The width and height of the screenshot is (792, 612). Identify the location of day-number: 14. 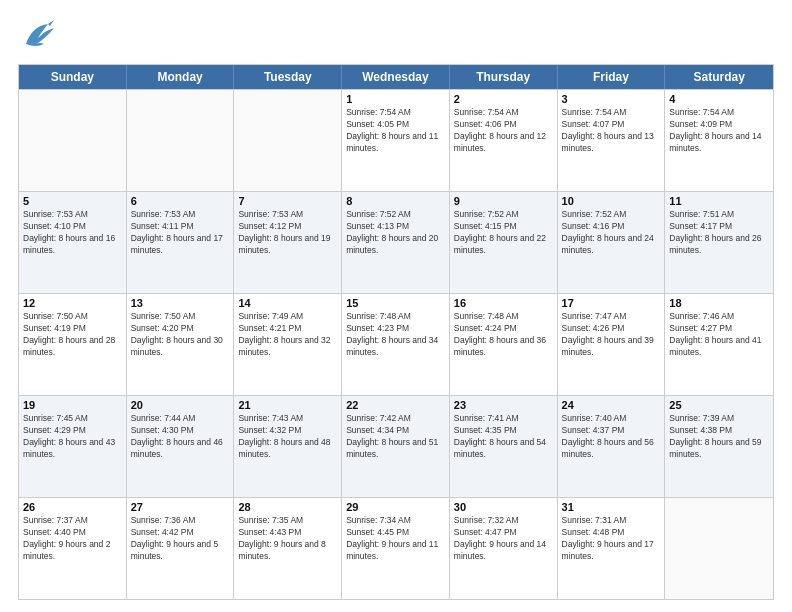
(288, 303).